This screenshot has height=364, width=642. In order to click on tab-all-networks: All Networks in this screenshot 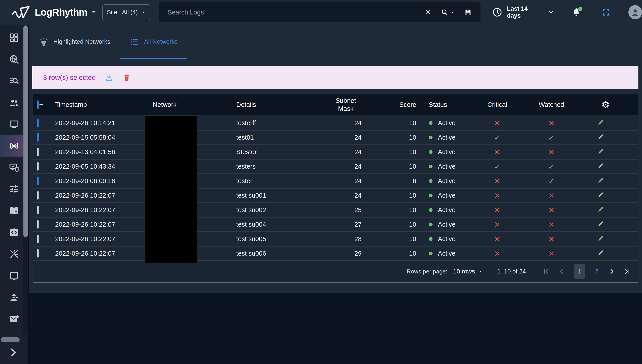, I will do `click(154, 42)`.